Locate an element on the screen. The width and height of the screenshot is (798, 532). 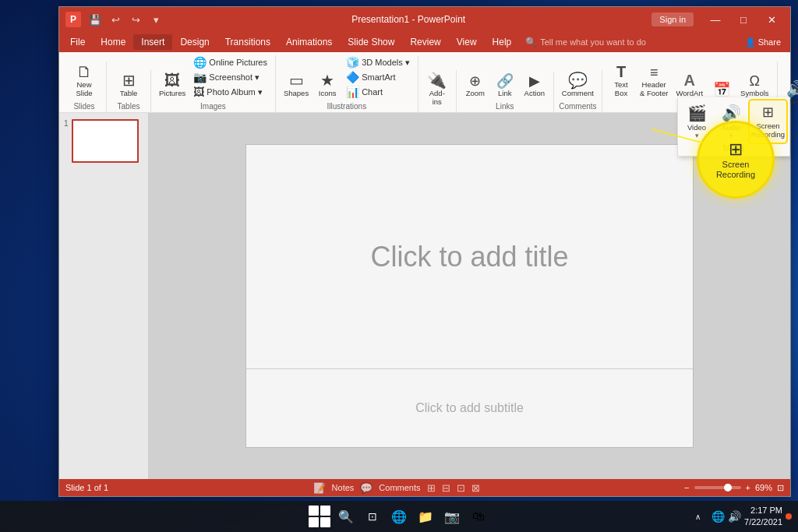
zoom-button: ⊕ Zoom is located at coordinates (475, 86).